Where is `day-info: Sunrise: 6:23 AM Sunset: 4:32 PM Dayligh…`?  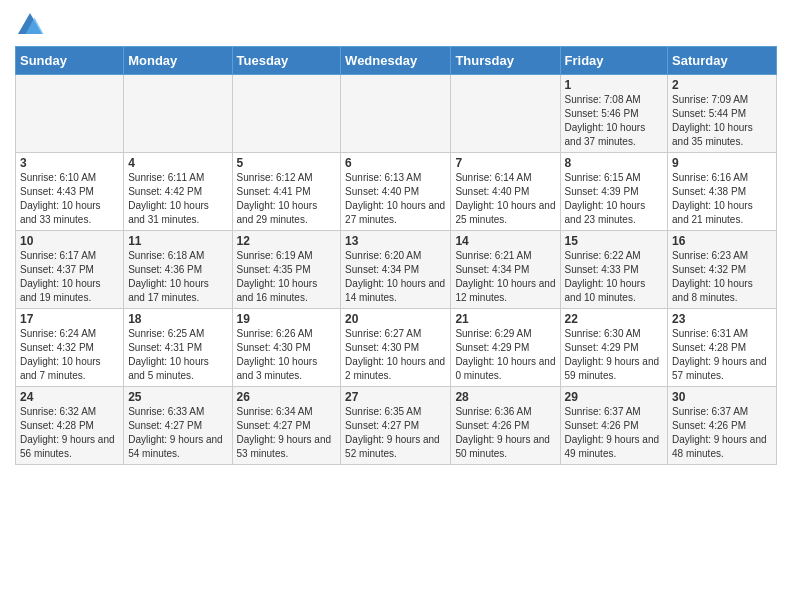
day-info: Sunrise: 6:23 AM Sunset: 4:32 PM Dayligh… is located at coordinates (722, 277).